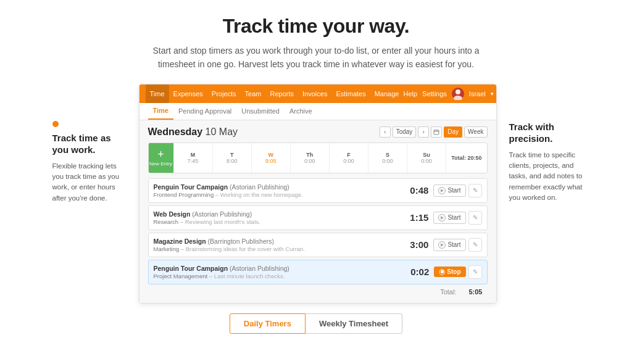 The image size is (632, 364). What do you see at coordinates (316, 58) in the screenshot?
I see `main-subheadline: Start and stop timers as you work throug…` at bounding box center [316, 58].